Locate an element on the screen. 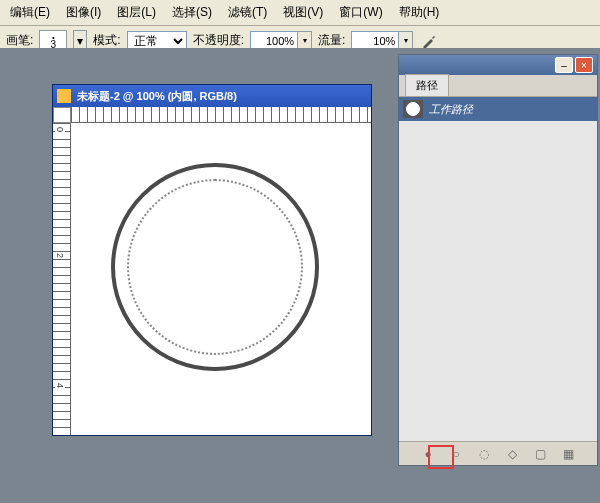  mode-label: 模式: is located at coordinates (106, 40).